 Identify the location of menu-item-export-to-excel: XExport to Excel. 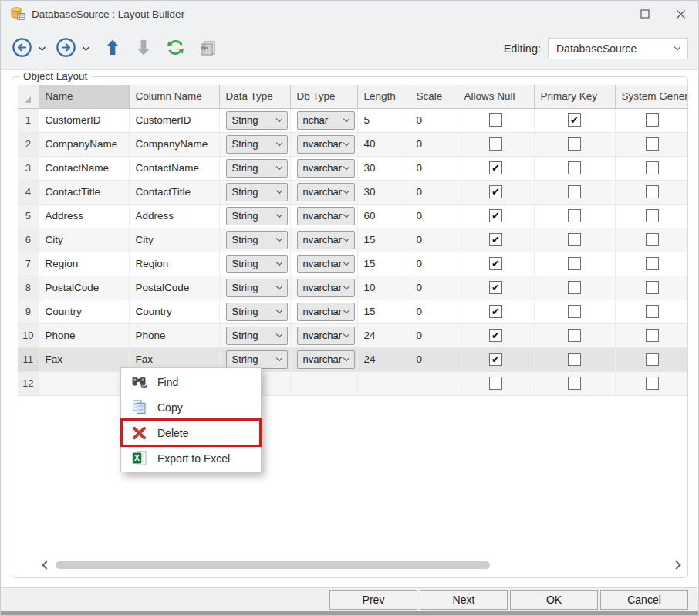
(191, 459).